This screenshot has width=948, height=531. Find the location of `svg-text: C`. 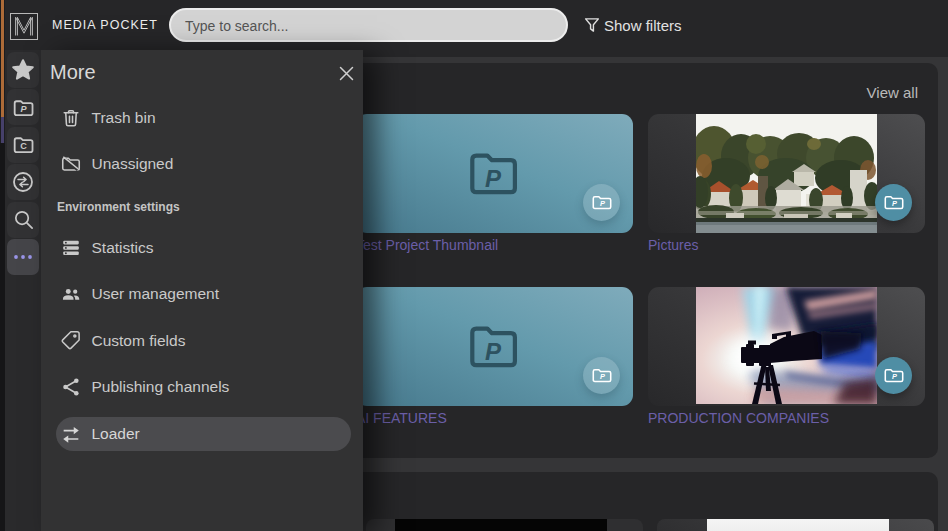

svg-text: C is located at coordinates (24, 146).